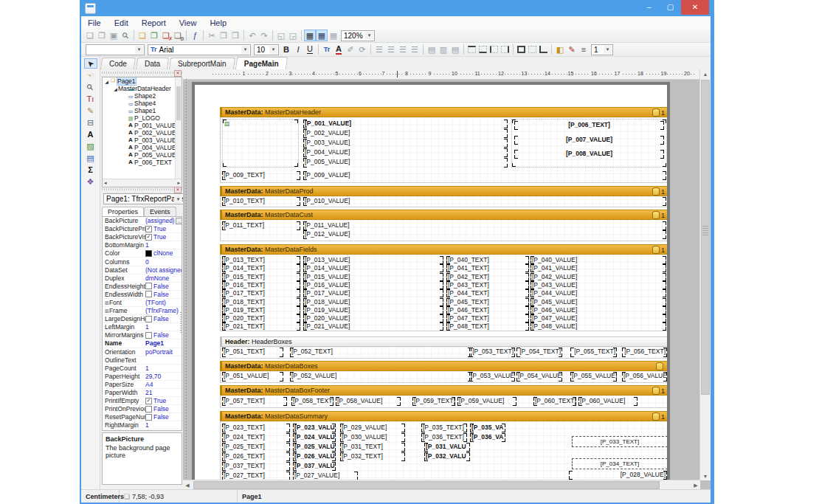 The width and height of the screenshot is (819, 504). Describe the element at coordinates (314, 428) in the screenshot. I see `report-object: [P_023_VALU` at that location.